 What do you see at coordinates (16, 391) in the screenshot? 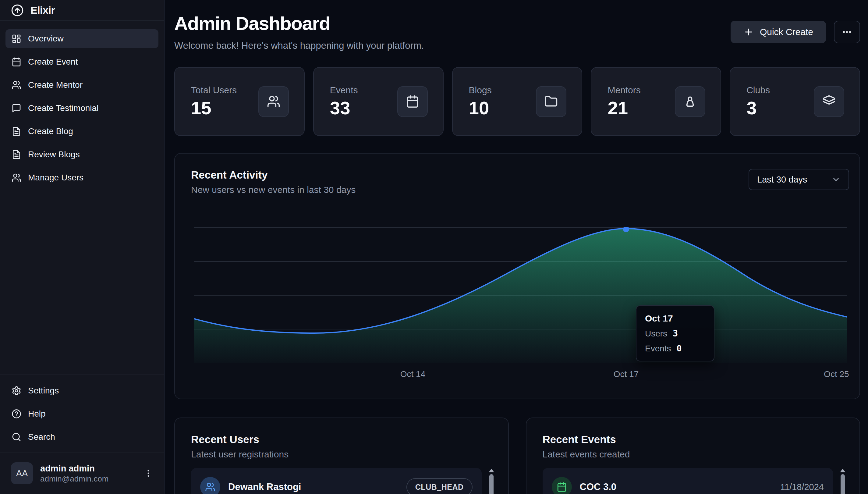
I see `gear-icon` at bounding box center [16, 391].